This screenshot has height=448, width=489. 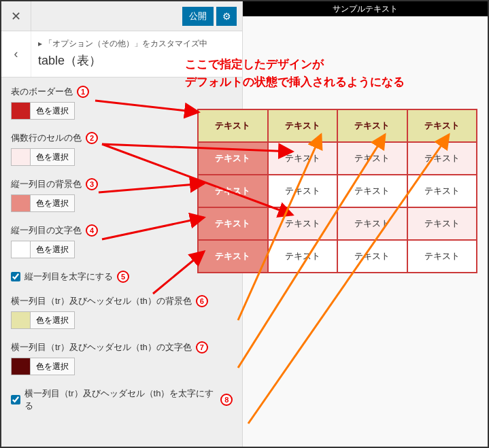 I want to click on checkbox-firstcol-bold, so click(x=16, y=277).